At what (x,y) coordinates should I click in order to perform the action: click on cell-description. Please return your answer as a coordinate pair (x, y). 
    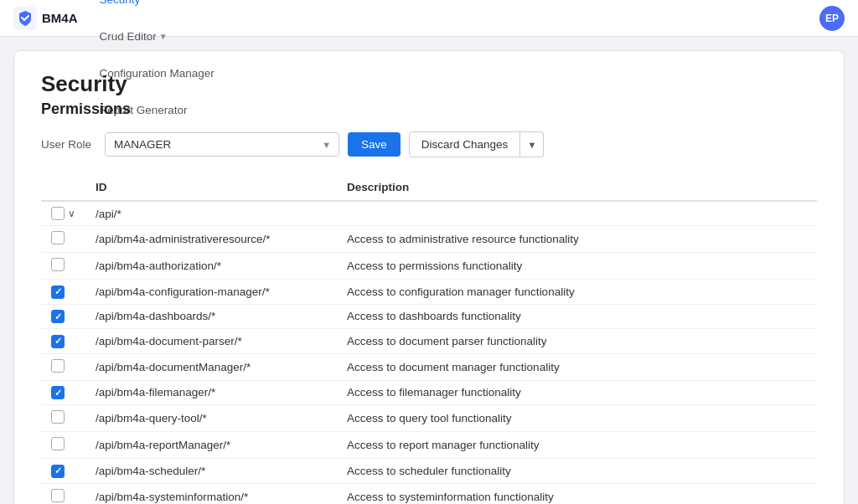
    Looking at the image, I should click on (576, 213).